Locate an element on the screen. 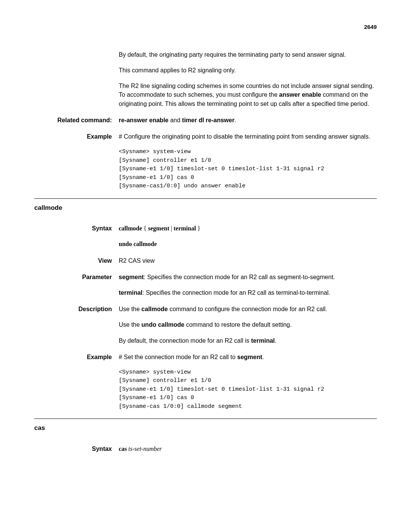 The image size is (411, 532). ex2-desc-part1: # Set the connection mode for an R2 call… is located at coordinates (178, 357).